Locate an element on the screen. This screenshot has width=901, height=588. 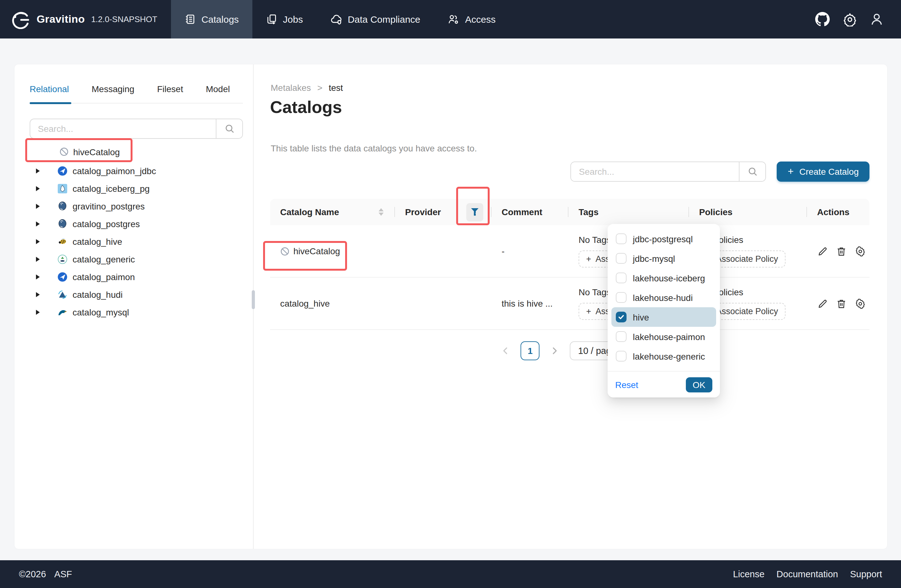
sidebar-item-catalog-postgres: catalog_postgres is located at coordinates (132, 224).